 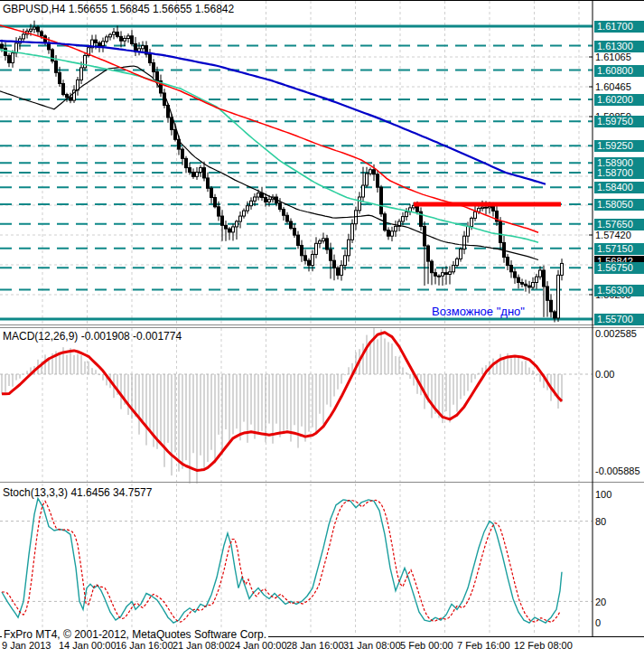 I want to click on price-level-badge: 1.60200, so click(x=620, y=99).